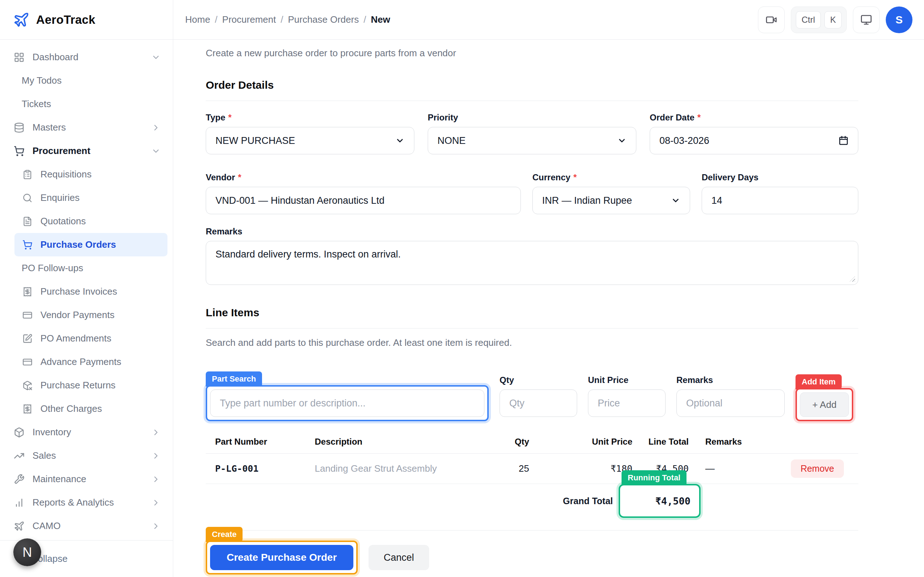 The height and width of the screenshot is (577, 924). Describe the element at coordinates (866, 20) in the screenshot. I see `display-mode-button` at that location.